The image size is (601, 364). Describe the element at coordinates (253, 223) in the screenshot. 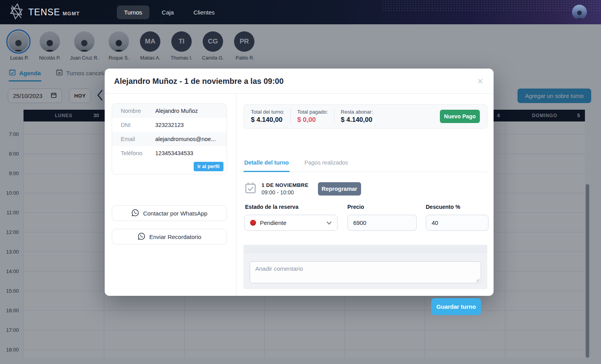

I see `status-dot-red-icon` at that location.